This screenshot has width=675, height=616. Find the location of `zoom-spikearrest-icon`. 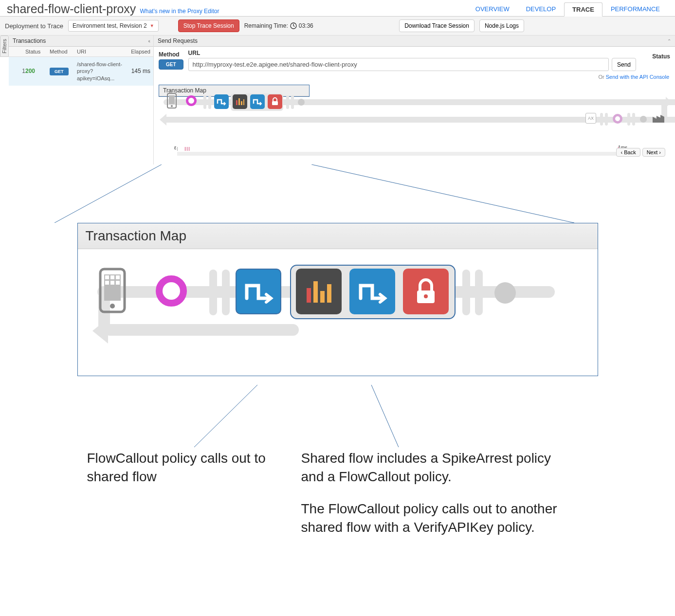

zoom-spikearrest-icon is located at coordinates (319, 291).